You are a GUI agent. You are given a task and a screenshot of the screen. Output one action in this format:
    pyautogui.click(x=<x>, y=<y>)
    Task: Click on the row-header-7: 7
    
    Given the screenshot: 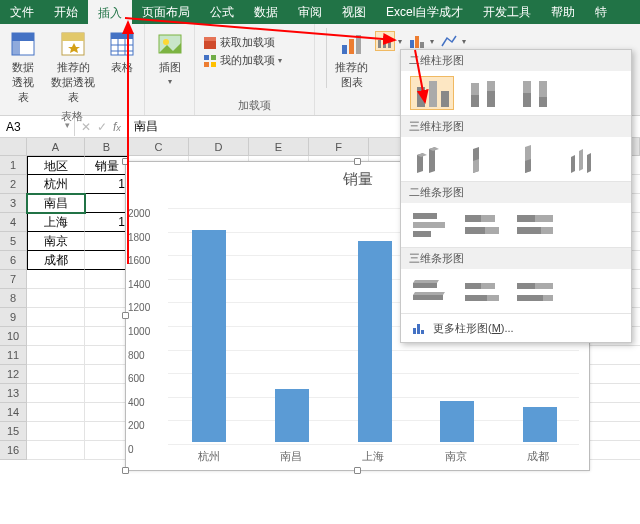 What is the action you would take?
    pyautogui.click(x=14, y=280)
    